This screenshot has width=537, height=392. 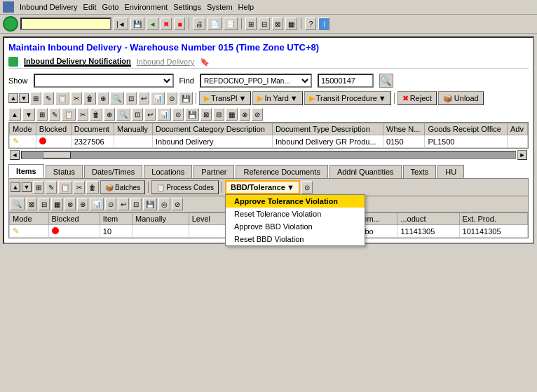 I want to click on layout3-btn: ⊠, so click(x=278, y=24).